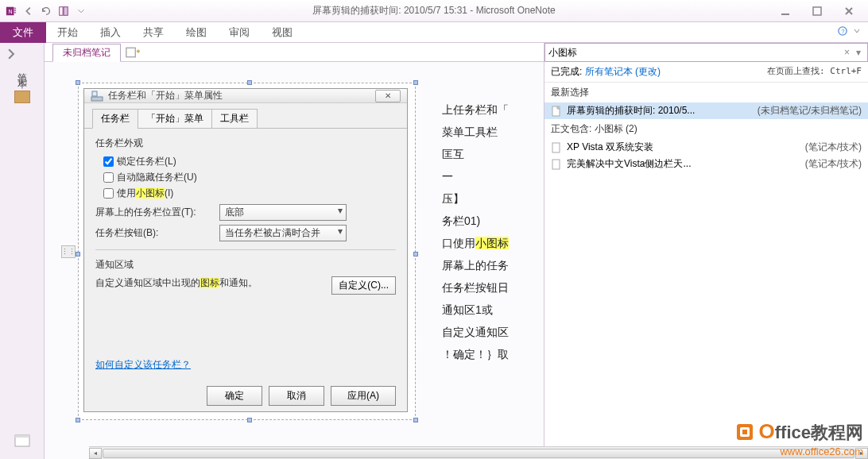  What do you see at coordinates (283, 213) in the screenshot?
I see `position-dropdown: 底部` at bounding box center [283, 213].